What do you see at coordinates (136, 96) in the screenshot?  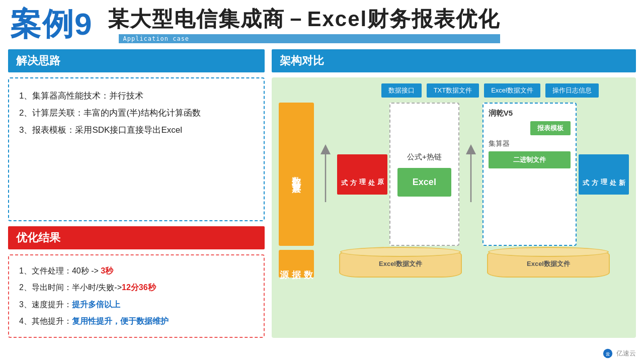 I see `solution-item-1: 1、集算器高性能技术：并行技术` at bounding box center [136, 96].